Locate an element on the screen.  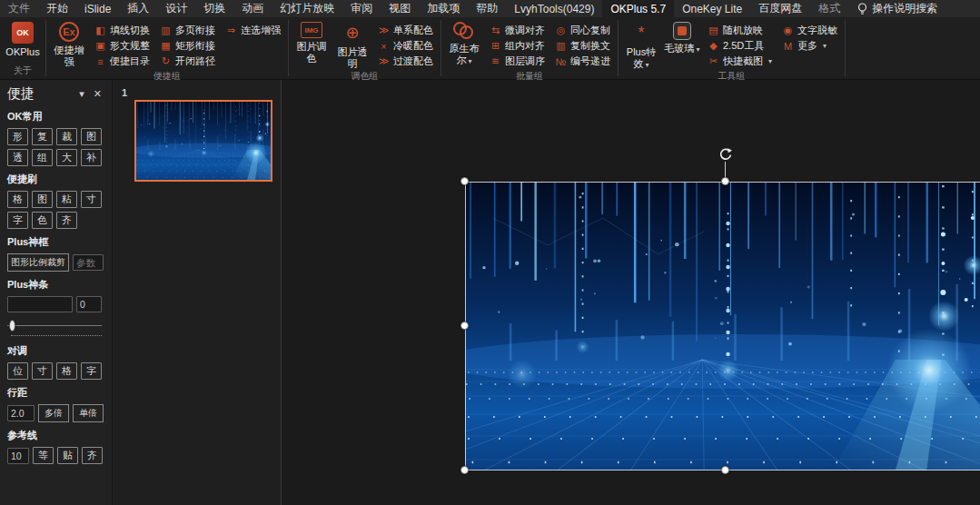
shape-text-adjust-button: ▣形文规整 is located at coordinates (122, 45).